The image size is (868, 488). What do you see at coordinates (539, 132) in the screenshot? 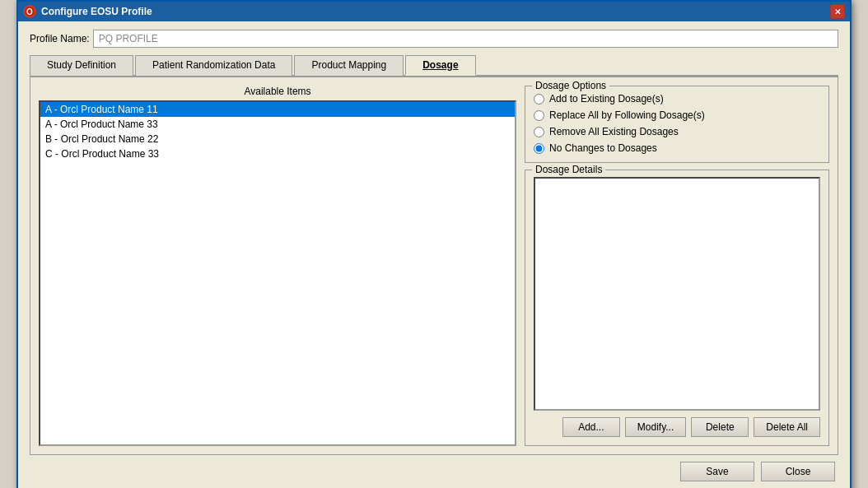
I see `radio-remove-input` at bounding box center [539, 132].